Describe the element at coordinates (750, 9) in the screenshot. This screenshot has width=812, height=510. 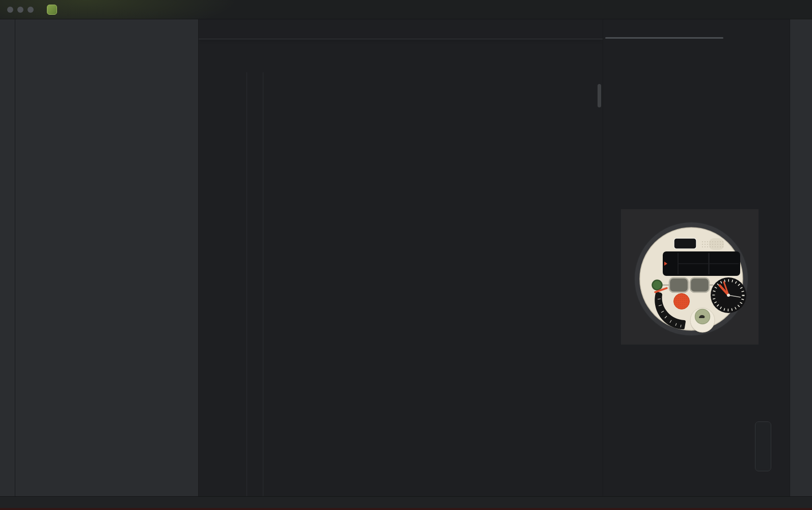
I see `gradle-sync-button` at that location.